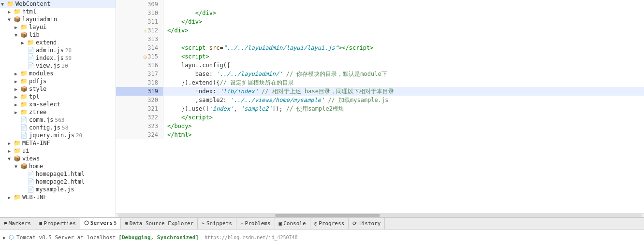 The height and width of the screenshot is (245, 644). I want to click on tree-item-jquery.min.js: 📄jquery.min.js20, so click(58, 135).